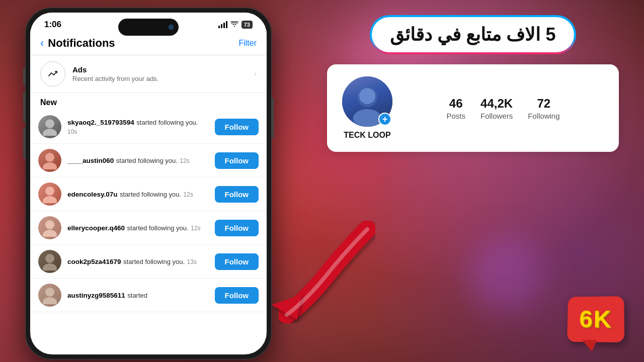 The image size is (644, 362). Describe the element at coordinates (148, 261) in the screenshot. I see `notification-row: cook2p5za41679 started following you. 13…` at that location.